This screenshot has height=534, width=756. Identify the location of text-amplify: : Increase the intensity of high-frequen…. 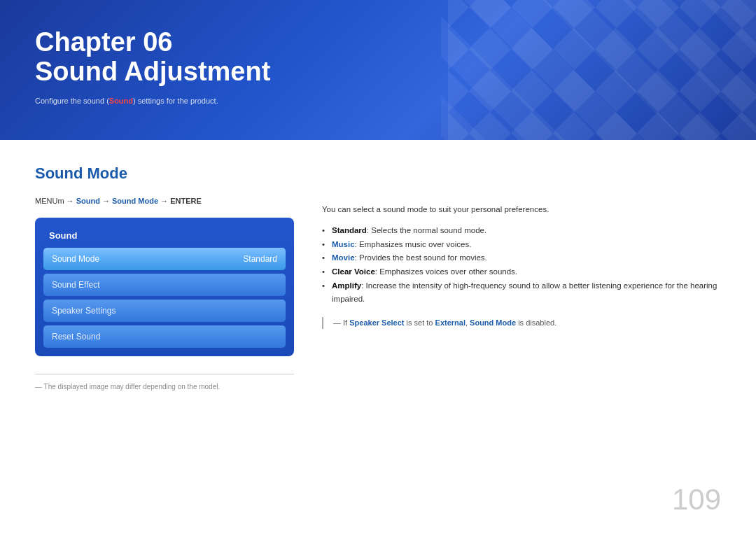
(524, 293).